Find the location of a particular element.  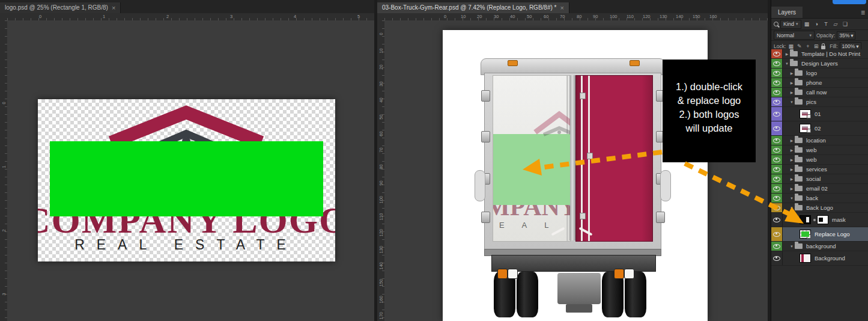

pixel-layer-filter-icon: ▦ is located at coordinates (807, 24).